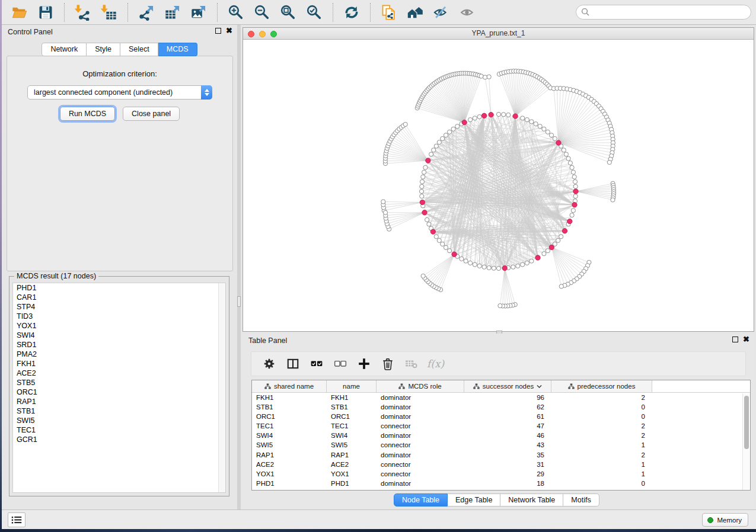  What do you see at coordinates (747, 422) in the screenshot?
I see `table-scrollbar-thumb` at bounding box center [747, 422].